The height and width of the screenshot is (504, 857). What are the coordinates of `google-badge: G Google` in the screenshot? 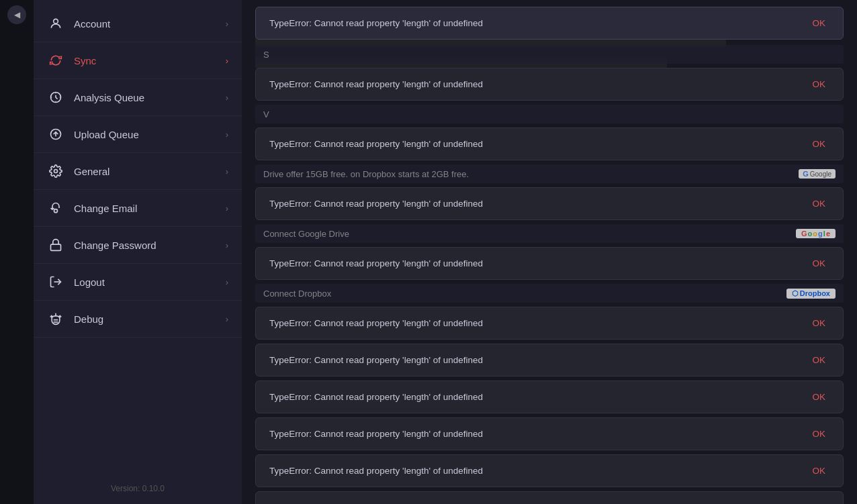 It's located at (817, 174).